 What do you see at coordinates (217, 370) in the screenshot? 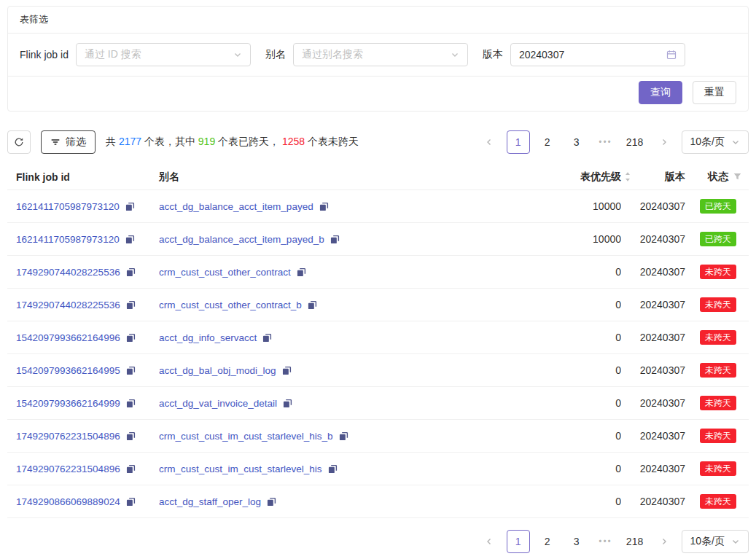
I see `alias-link: acct_dg_bal_obj_modi_log` at bounding box center [217, 370].